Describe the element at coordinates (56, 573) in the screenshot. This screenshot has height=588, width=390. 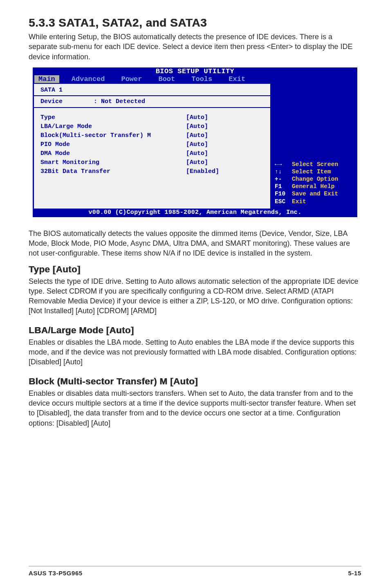
I see `footer-left: ASUS T3-P5G965` at that location.